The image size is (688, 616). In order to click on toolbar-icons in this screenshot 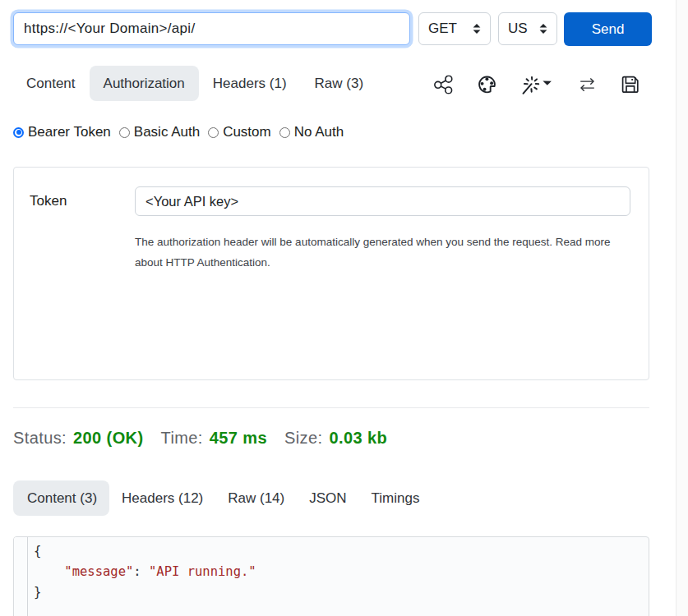, I will do `click(538, 84)`.